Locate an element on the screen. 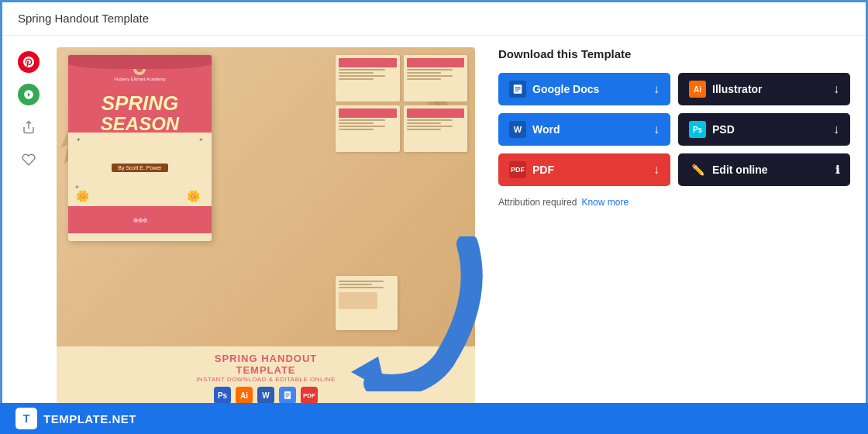 The height and width of the screenshot is (434, 868). footer-logo: T TEMPLATE.NET is located at coordinates (76, 418).